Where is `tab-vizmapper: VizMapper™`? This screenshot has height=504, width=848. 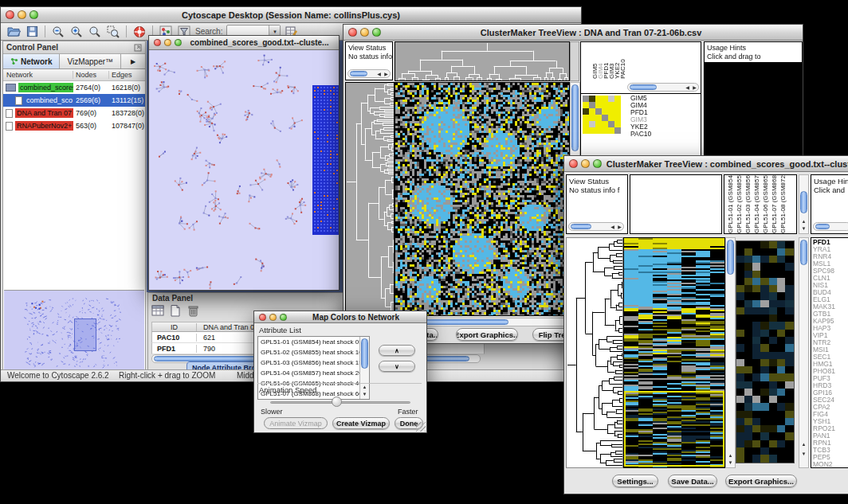
tab-vizmapper: VizMapper™ is located at coordinates (91, 61).